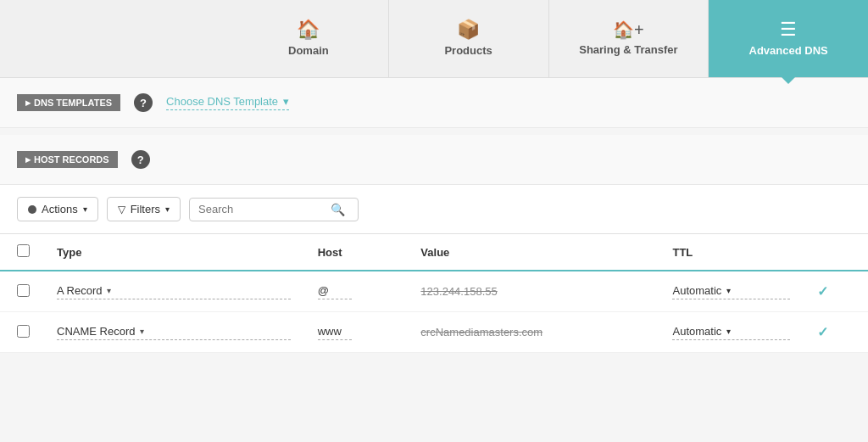 The height and width of the screenshot is (442, 868). I want to click on dns-templates-help-button: ?, so click(143, 103).